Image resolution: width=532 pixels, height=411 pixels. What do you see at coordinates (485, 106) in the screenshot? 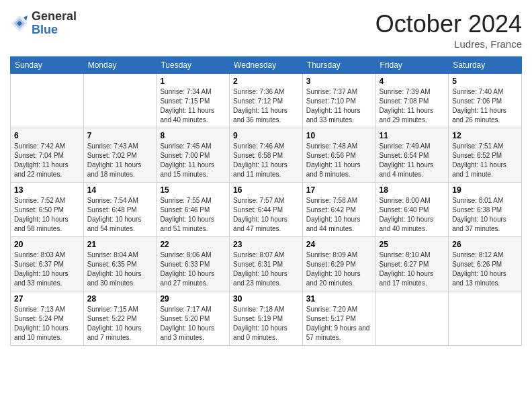
I see `day-info: Sunrise: 7:40 AM Sunset: 7:06 PM Dayligh…` at bounding box center [485, 106].